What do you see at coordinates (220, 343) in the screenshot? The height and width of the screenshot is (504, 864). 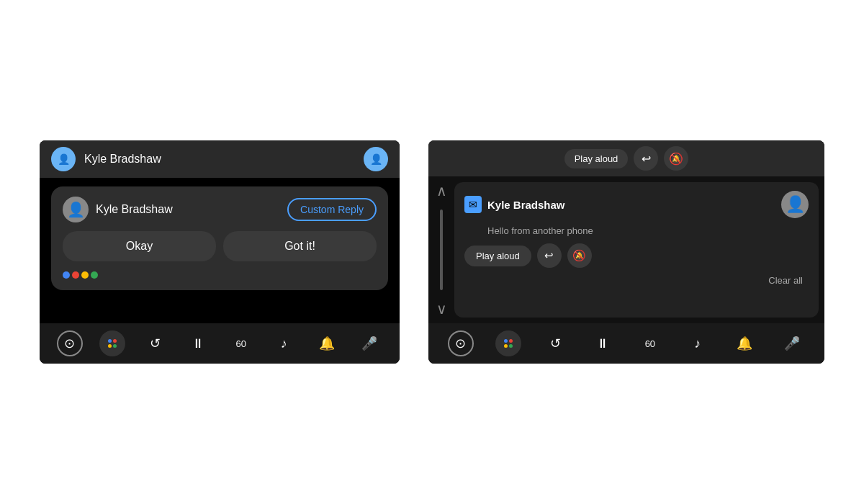 I see `bottom-nav-left: ⊙ ↺ ⏸ 60 ♪ 🔔 🎤` at bounding box center [220, 343].